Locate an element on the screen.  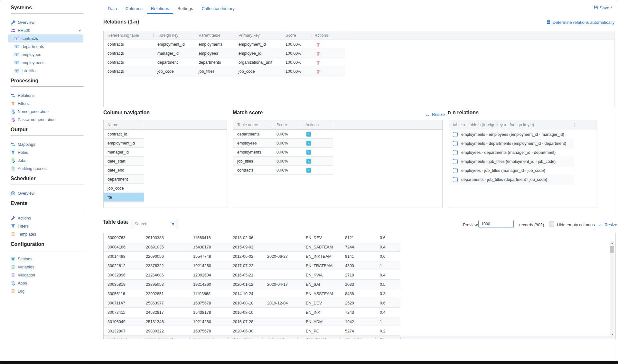
doc-pencil-purple-icon is located at coordinates (13, 120).